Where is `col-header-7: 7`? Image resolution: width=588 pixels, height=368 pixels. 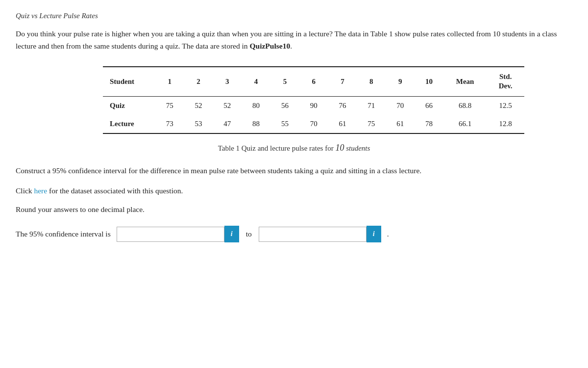
col-header-7: 7 is located at coordinates (343, 81).